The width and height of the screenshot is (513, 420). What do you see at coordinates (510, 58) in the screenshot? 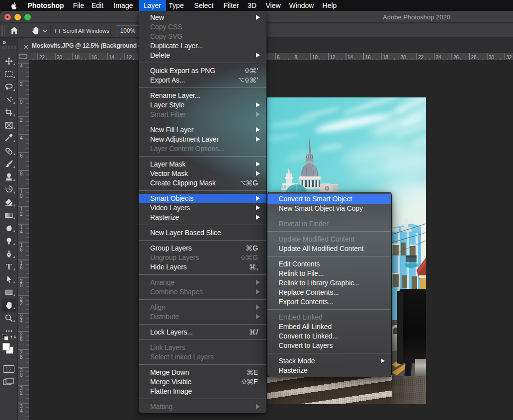
I see `svg-text: 32` at bounding box center [510, 58].